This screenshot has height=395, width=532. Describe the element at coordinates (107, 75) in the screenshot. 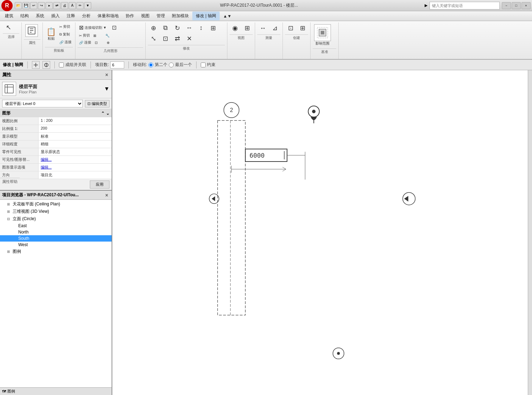

I see `properties-close-button: ×` at that location.